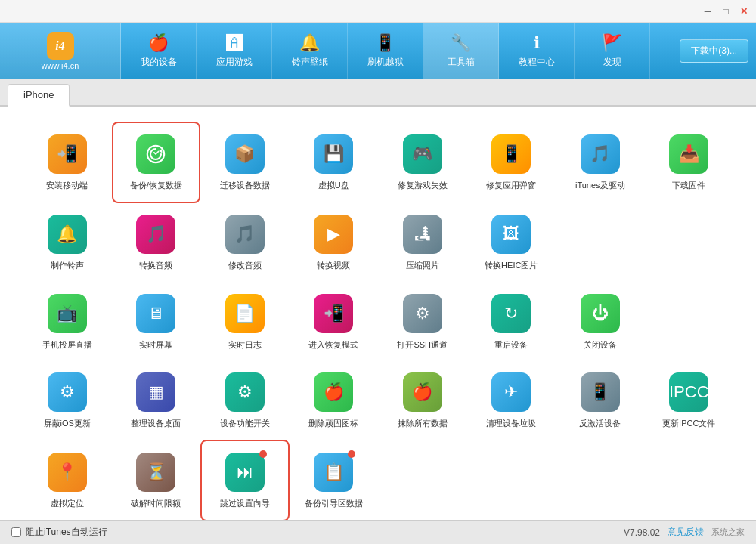  What do you see at coordinates (512, 322) in the screenshot?
I see `tool-item-restart-device: ↻ 重启设备` at bounding box center [512, 322].